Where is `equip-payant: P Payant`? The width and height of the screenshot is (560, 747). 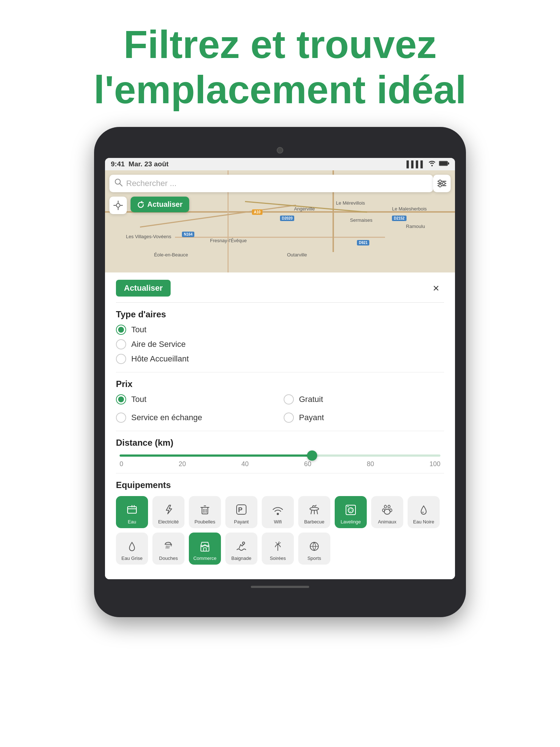 equip-payant: P Payant is located at coordinates (241, 512).